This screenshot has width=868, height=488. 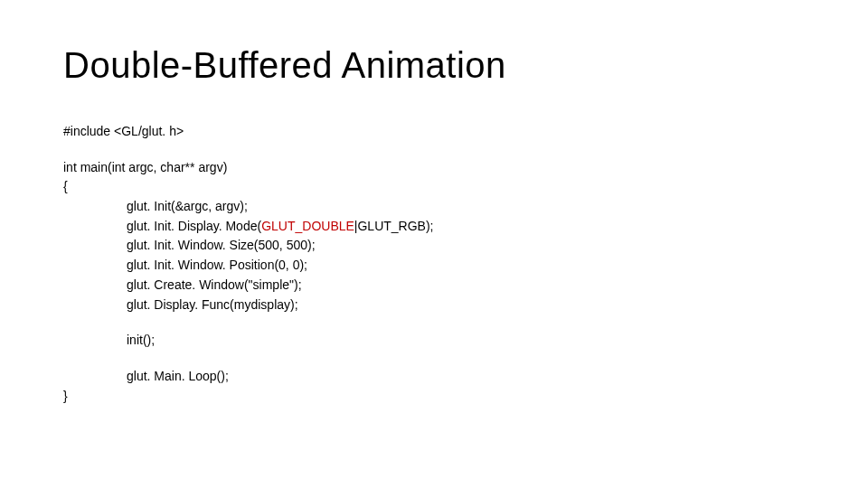 I want to click on code-line-2: glut. Init. Display. Mode(GLUT_DOUBLE|GL…, so click(x=434, y=227).